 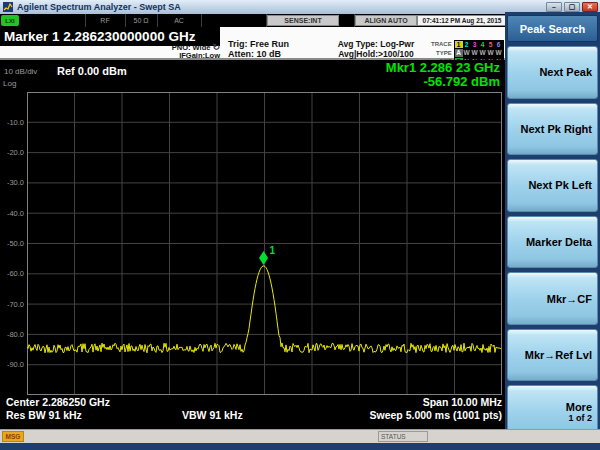 What do you see at coordinates (12, 152) in the screenshot?
I see `y-axis-label: -20.0` at bounding box center [12, 152].